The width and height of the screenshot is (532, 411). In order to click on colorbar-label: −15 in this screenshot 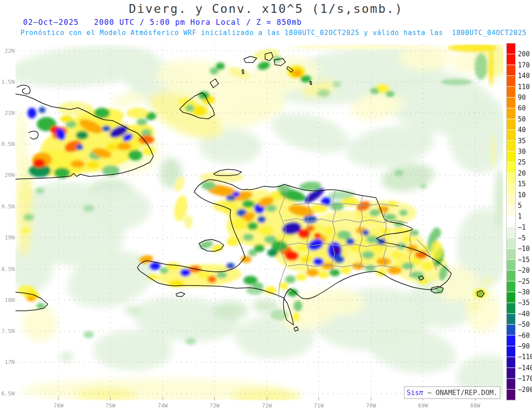, I will do `click(524, 260)`.